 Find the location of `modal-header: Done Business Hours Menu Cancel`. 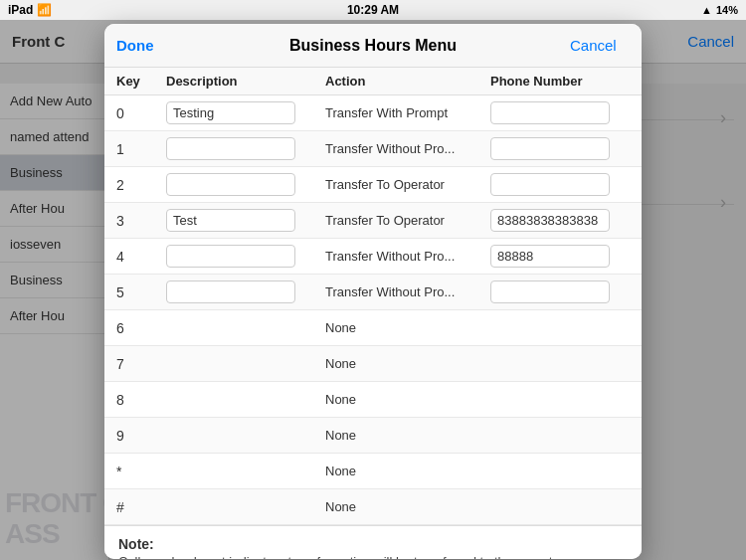

modal-header: Done Business Hours Menu Cancel is located at coordinates (373, 46).